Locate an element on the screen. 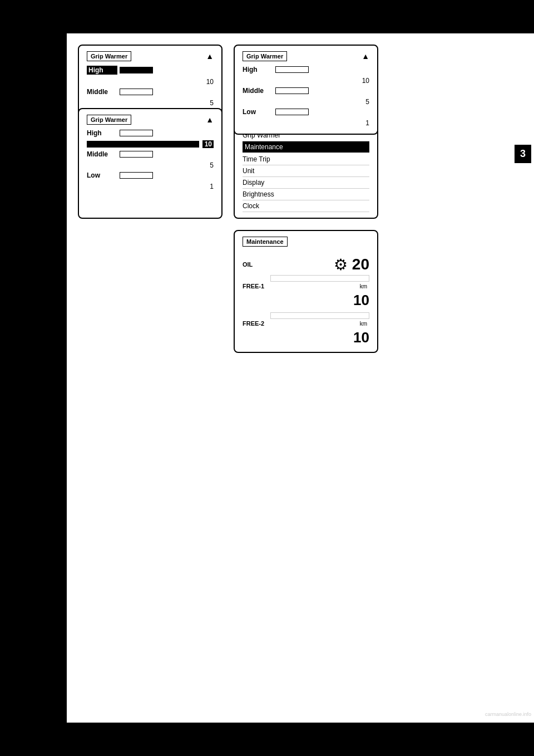 This screenshot has width=534, height=756. panel-2-low-bar-outline is located at coordinates (292, 112).